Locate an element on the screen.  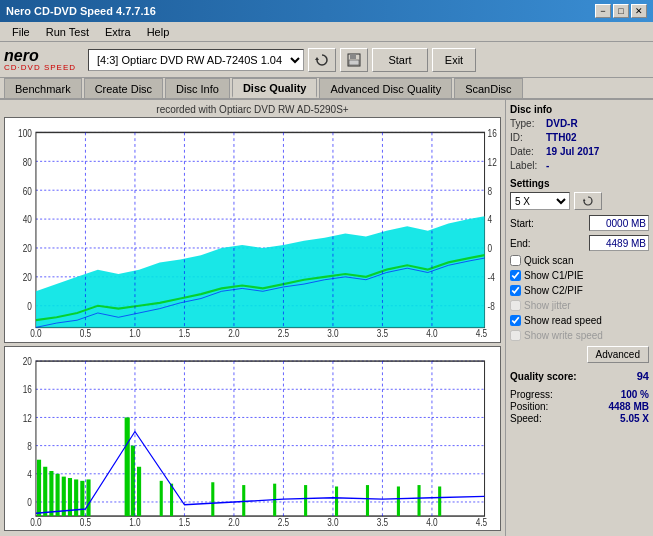
disc-id-row: ID: TTH02 is located at coordinates (580, 138).